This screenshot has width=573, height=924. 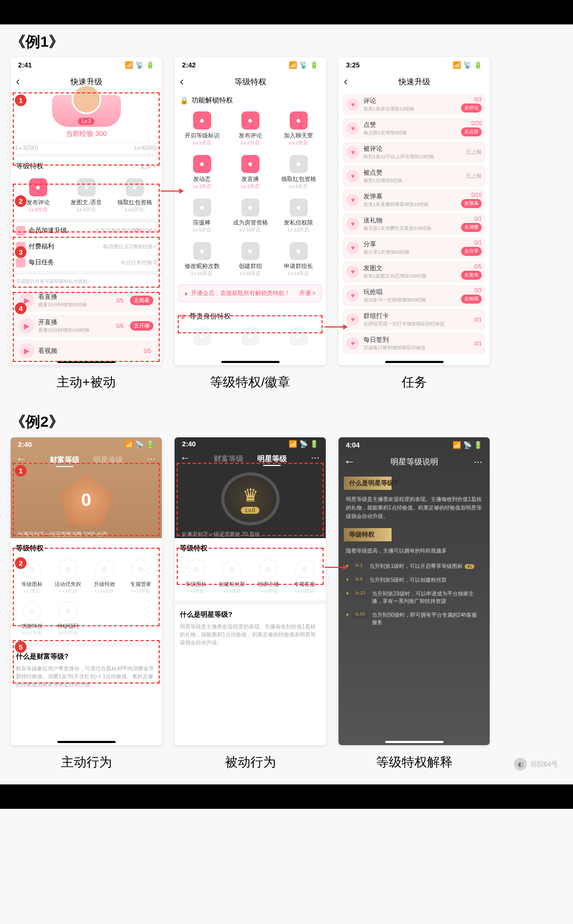 I want to click on task-item: ♥ 被评论 收到1条10字以上评论增加10经验 无上限, so click(x=414, y=152).